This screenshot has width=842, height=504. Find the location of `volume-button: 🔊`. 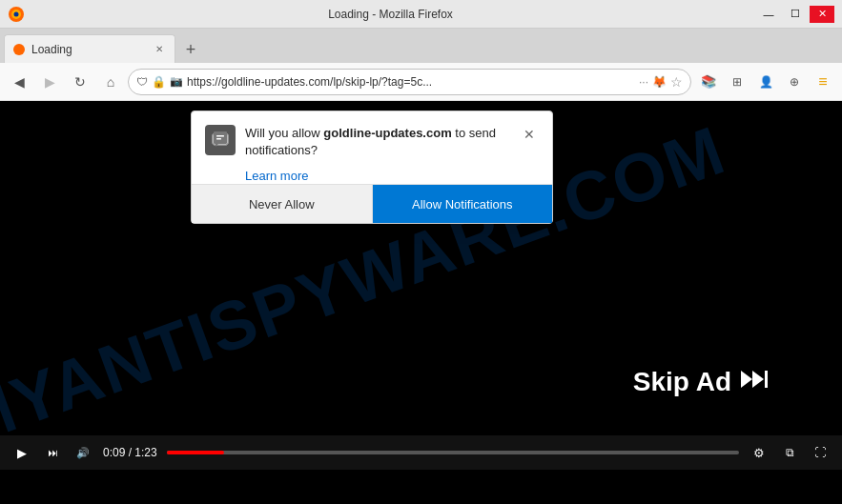

volume-button: 🔊 is located at coordinates (83, 453).